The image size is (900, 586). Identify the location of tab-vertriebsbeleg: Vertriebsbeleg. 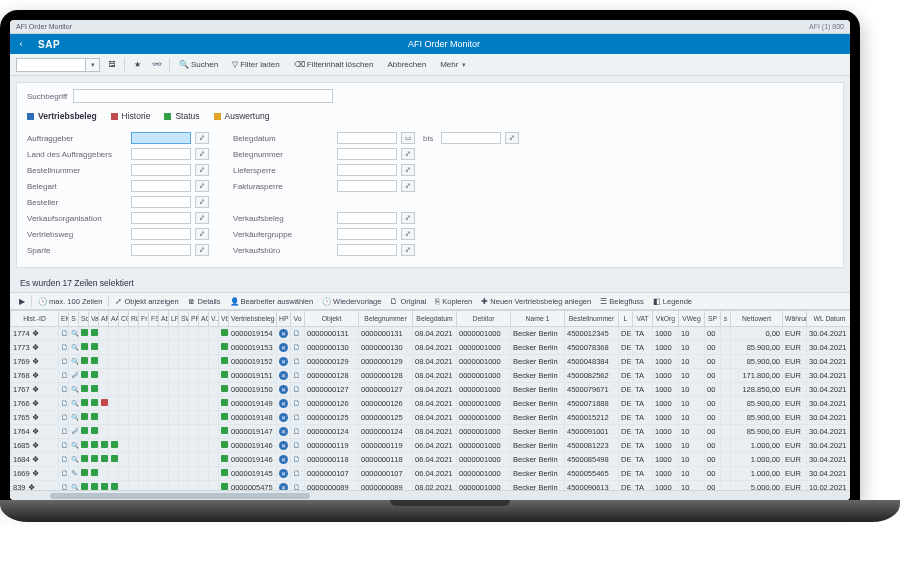
(62, 116).